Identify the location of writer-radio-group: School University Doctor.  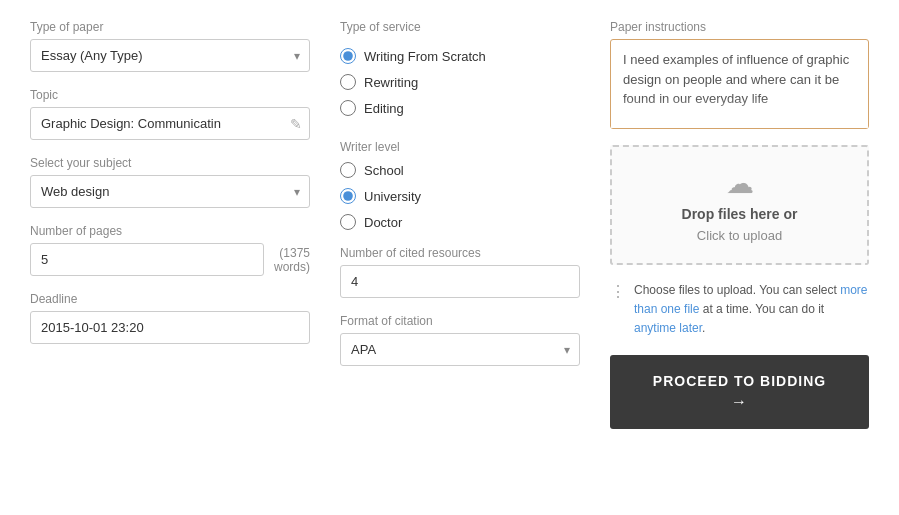
(460, 196).